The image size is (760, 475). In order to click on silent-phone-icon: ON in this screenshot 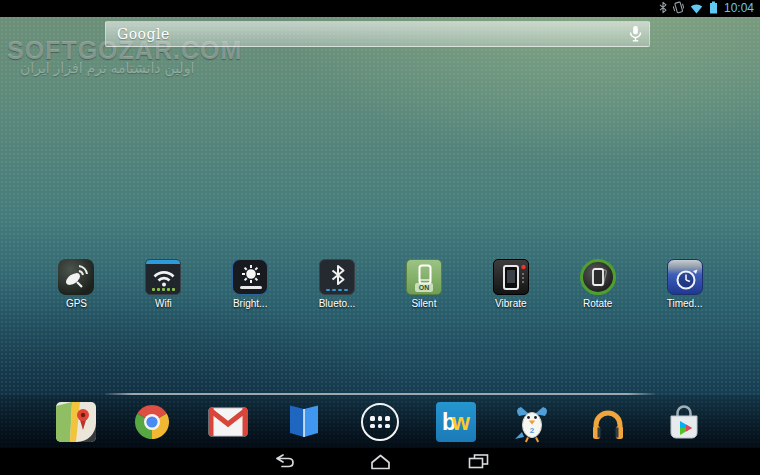, I will do `click(424, 277)`.